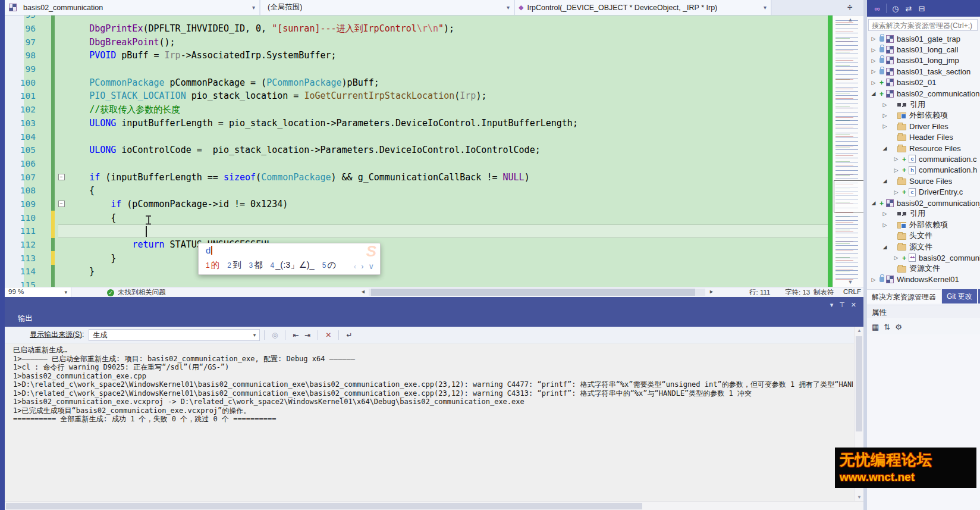 This screenshot has width=980, height=510. Describe the element at coordinates (416, 177) in the screenshot. I see `code-line: 107− if (inputBufferLength == sizeof(Com…` at that location.